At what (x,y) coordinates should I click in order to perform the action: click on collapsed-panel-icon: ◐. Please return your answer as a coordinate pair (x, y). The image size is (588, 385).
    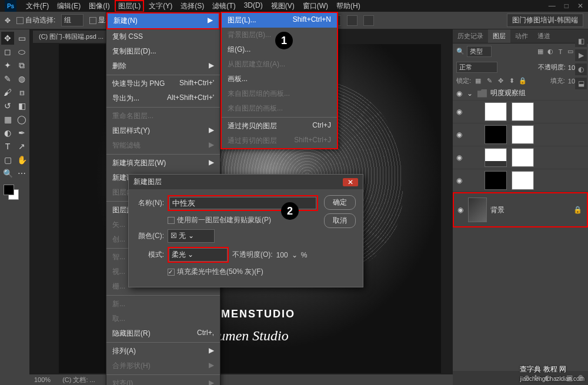
    Looking at the image, I should click on (581, 69).